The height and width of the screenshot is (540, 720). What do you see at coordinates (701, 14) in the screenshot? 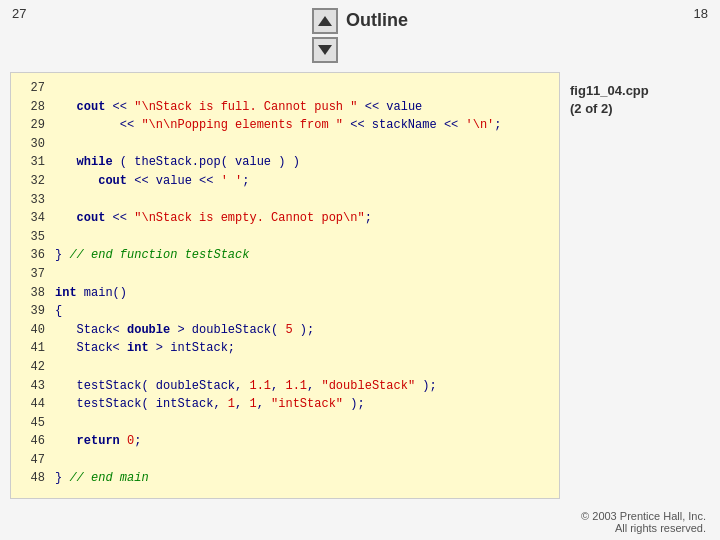
I see `slide-number-right: 18` at bounding box center [701, 14].